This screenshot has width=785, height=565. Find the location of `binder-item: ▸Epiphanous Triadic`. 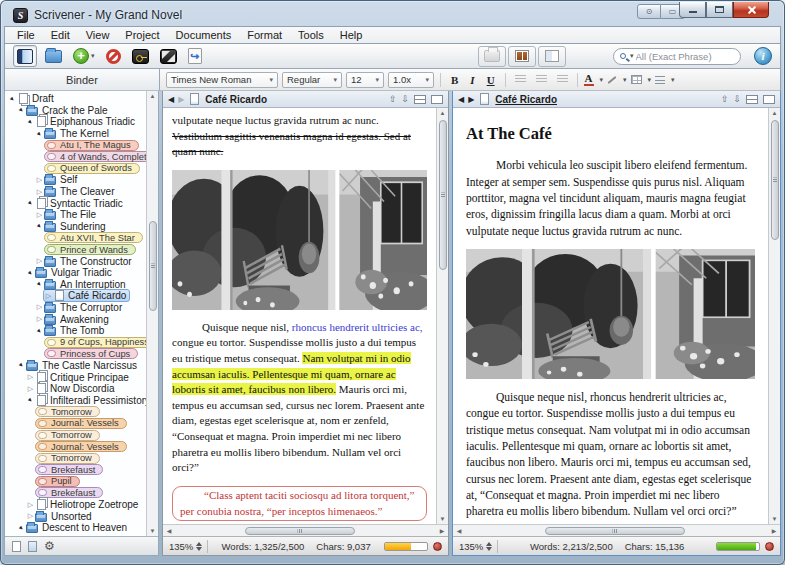

binder-item: ▸Epiphanous Triadic is located at coordinates (76, 122).